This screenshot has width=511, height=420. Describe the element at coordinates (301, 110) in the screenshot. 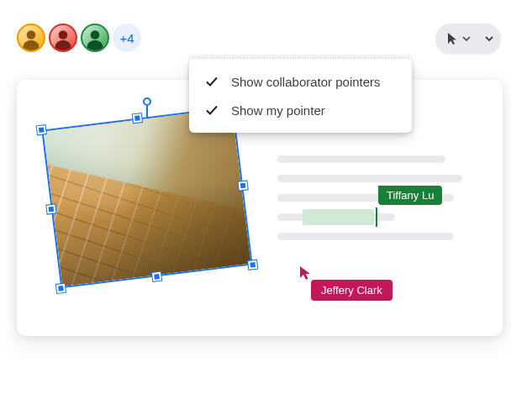

I see `menu-item-show-my-pointer: Show my pointer` at that location.